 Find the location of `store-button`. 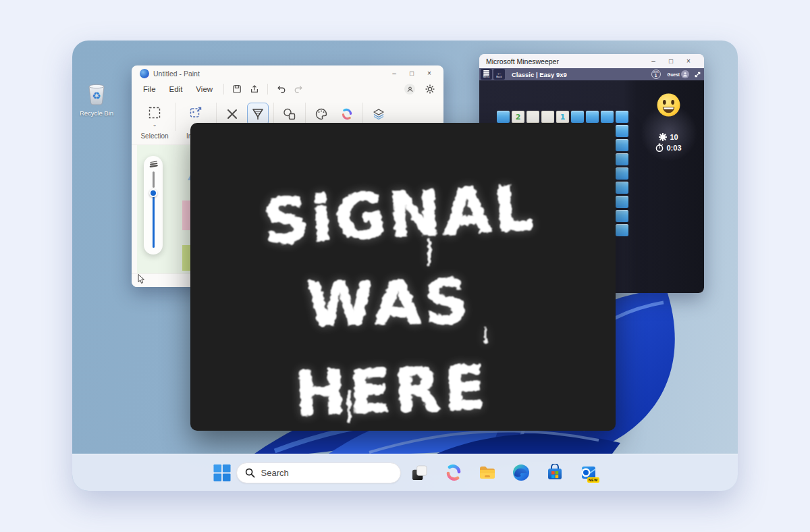

store-button is located at coordinates (555, 473).